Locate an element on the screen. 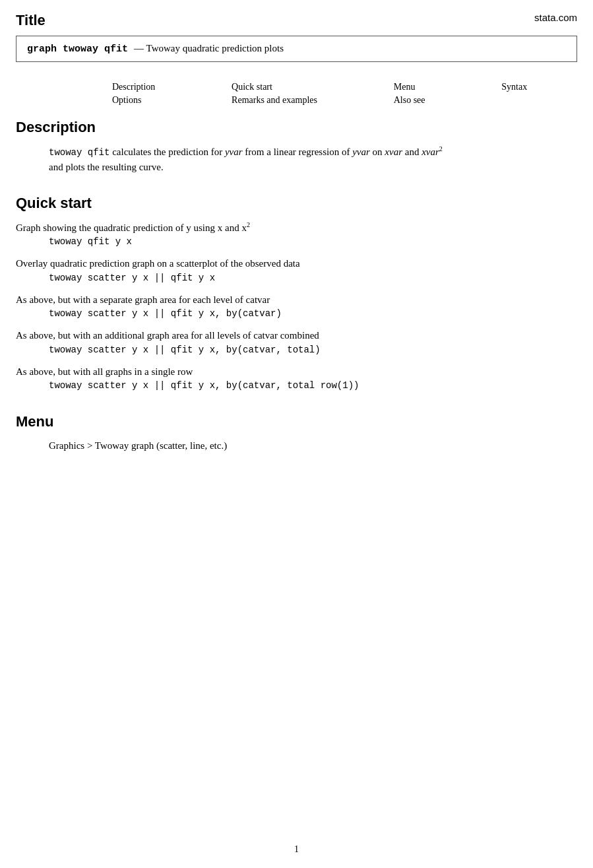 The width and height of the screenshot is (593, 868). title-box-text: graph twoway qfit — Twoway quadratic pre… is located at coordinates (156, 49).